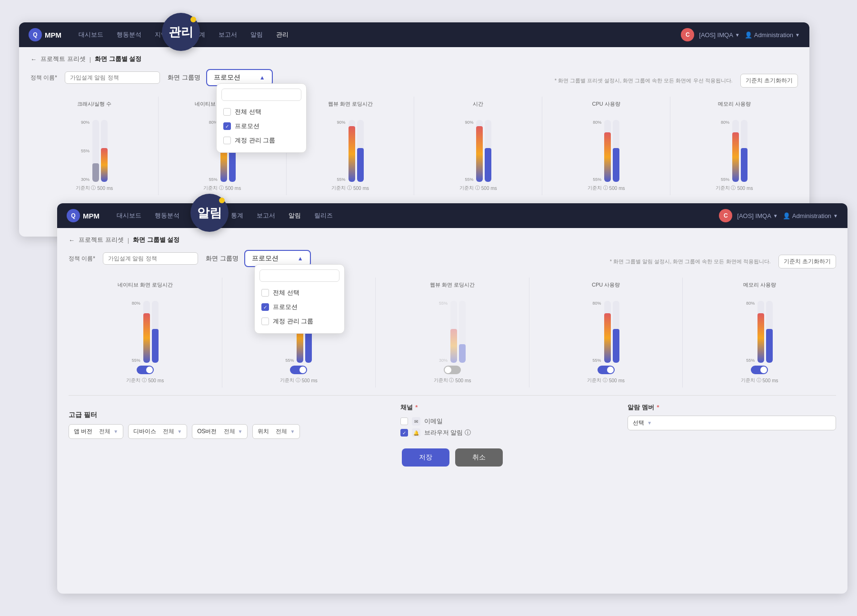 The width and height of the screenshot is (857, 616). I want to click on bottom-sections: 고급 필터 앱 버전 전체 ▼ 디바이스 전체 ▼, so click(452, 421).